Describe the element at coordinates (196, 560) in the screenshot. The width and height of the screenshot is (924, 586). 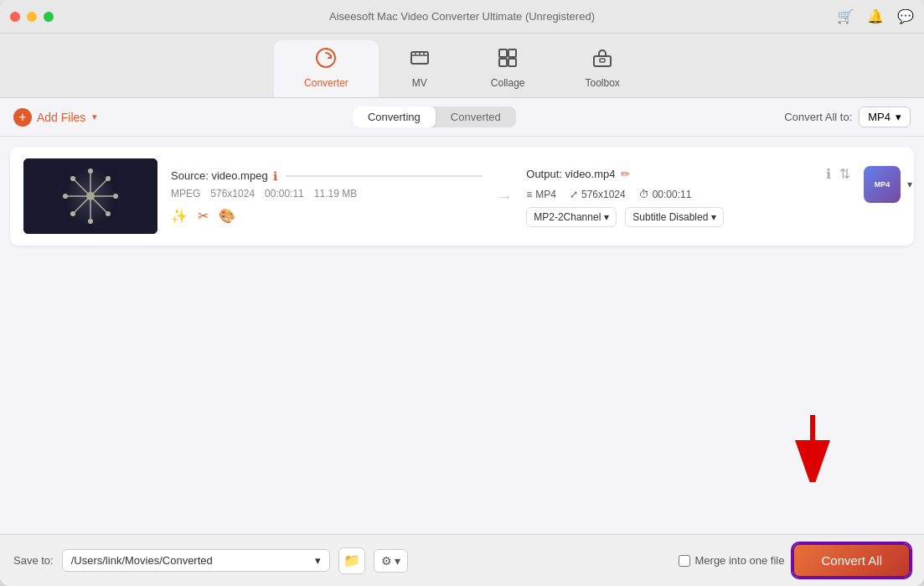
I see `save-path-dropdown: /Users/link/Movies/Converted ▾` at that location.